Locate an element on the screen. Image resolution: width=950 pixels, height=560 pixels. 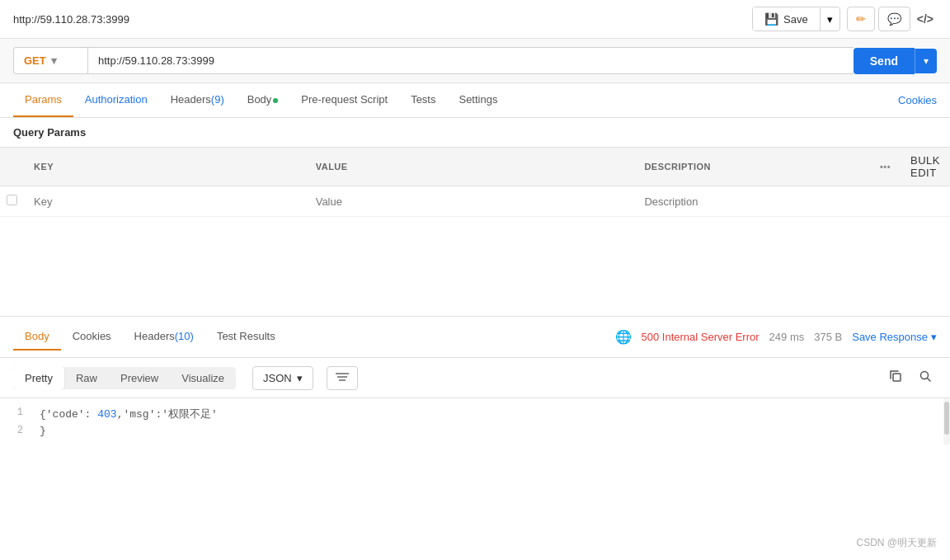
line-number-1: 1 is located at coordinates (16, 412).